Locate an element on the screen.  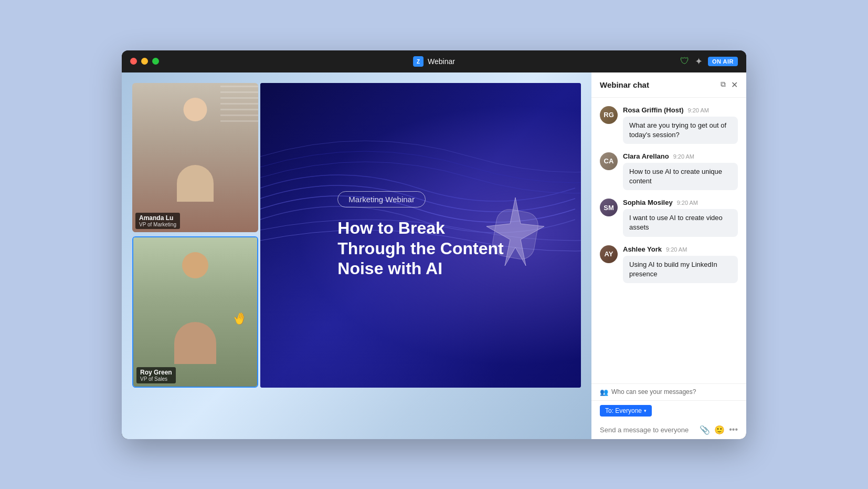
message-bubble-sophia: I want to use AI to create video assets is located at coordinates (680, 223).